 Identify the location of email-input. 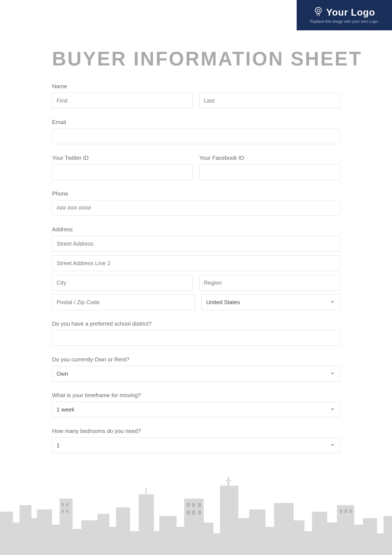
(196, 136).